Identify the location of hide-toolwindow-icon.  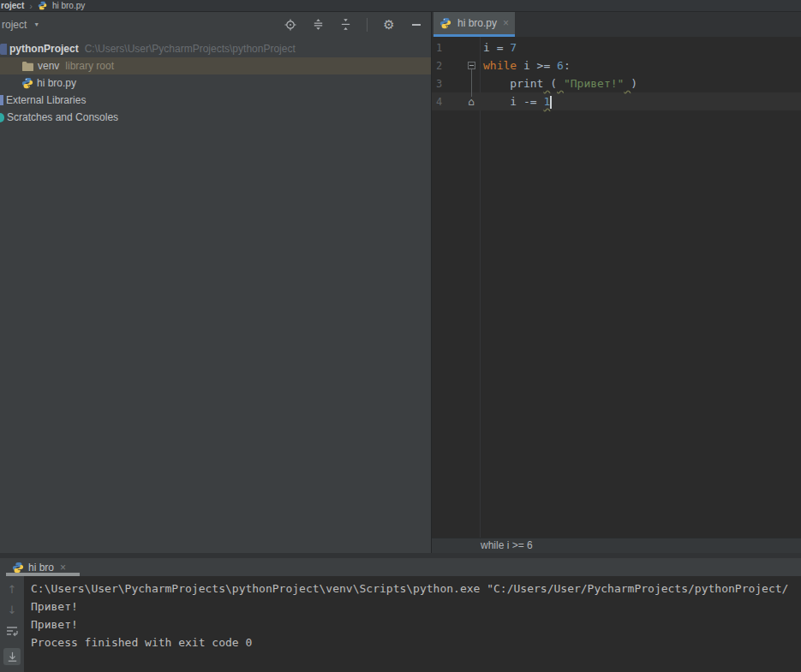
(416, 25).